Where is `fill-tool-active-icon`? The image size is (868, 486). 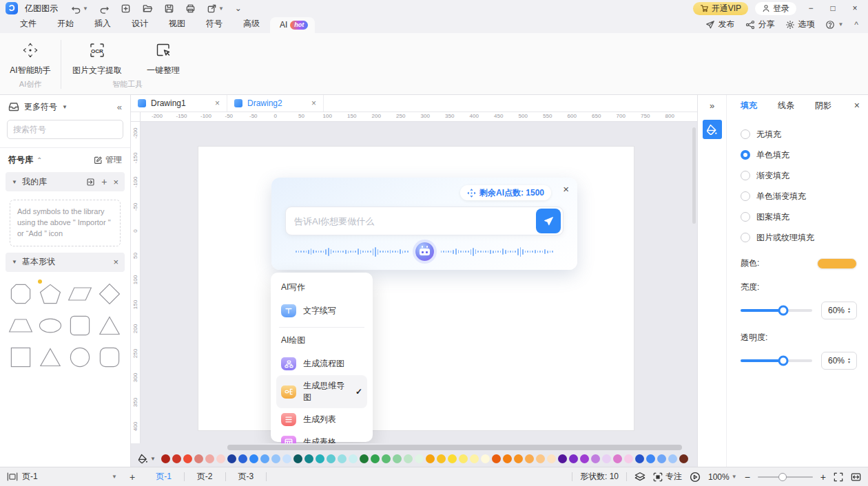 fill-tool-active-icon is located at coordinates (712, 129).